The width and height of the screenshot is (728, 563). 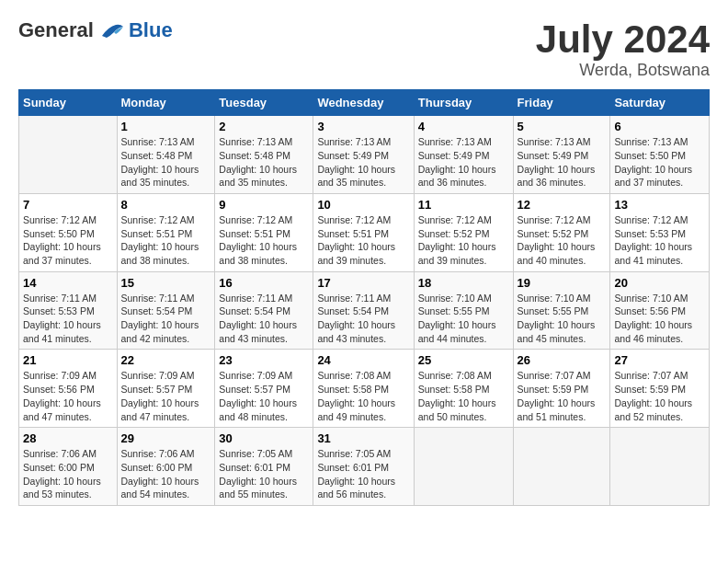 What do you see at coordinates (363, 283) in the screenshot?
I see `day-number: 17` at bounding box center [363, 283].